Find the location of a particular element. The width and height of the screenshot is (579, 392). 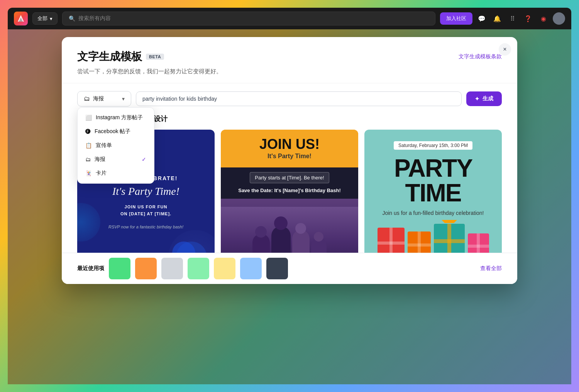

card-2-middle: Party starts at [Time]. Be there! Save t… is located at coordinates (290, 183).